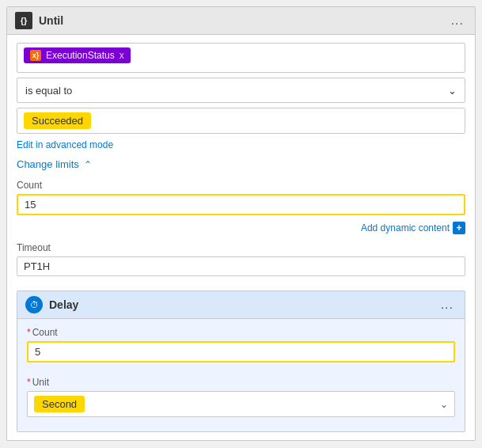  I want to click on count-required-asterisk: *, so click(28, 332).